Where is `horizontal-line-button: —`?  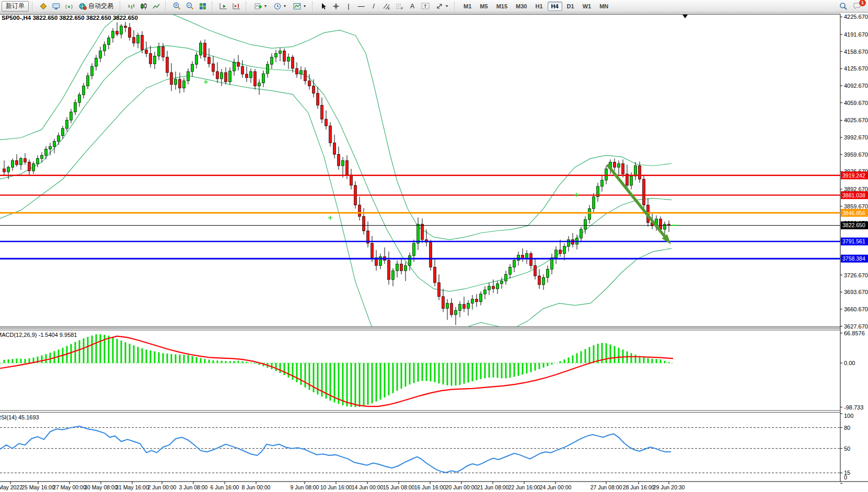 horizontal-line-button: — is located at coordinates (361, 6).